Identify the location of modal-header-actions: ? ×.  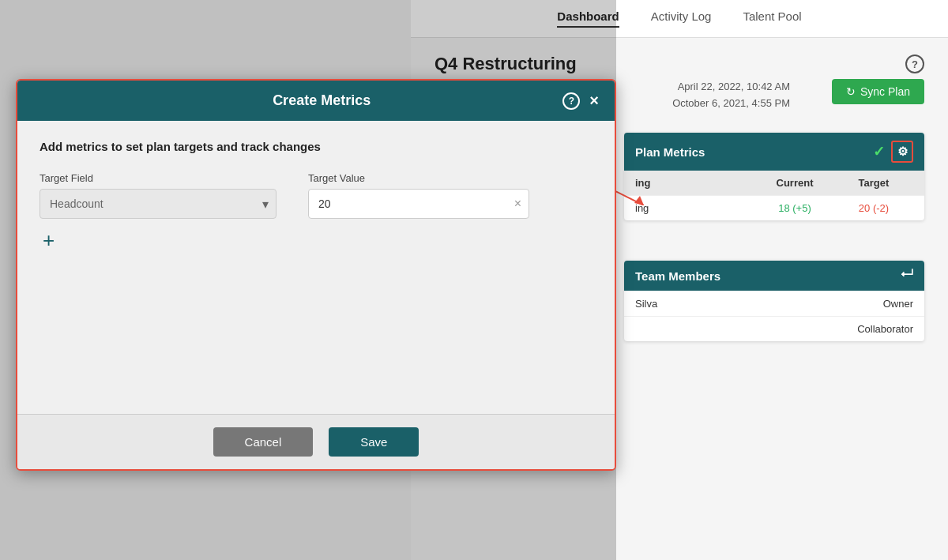
(581, 101).